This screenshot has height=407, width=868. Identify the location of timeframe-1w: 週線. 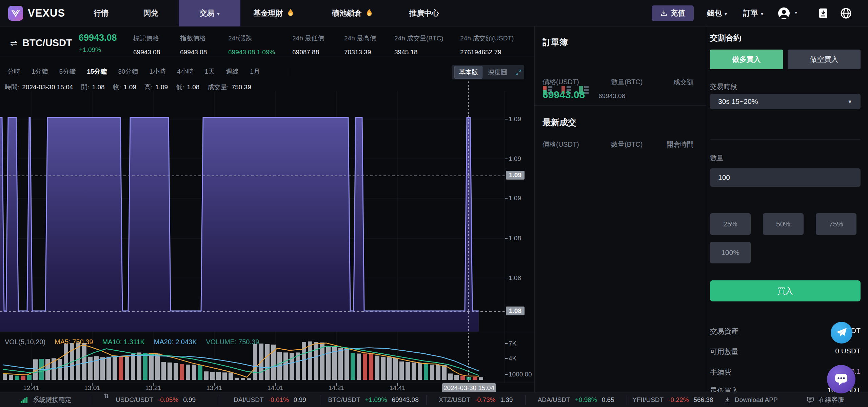
(232, 72).